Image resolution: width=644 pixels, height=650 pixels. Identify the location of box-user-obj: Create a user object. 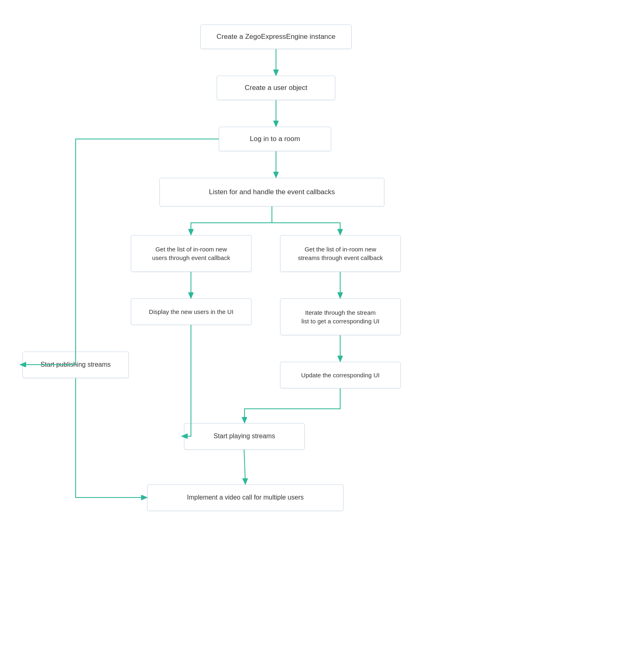
(276, 88).